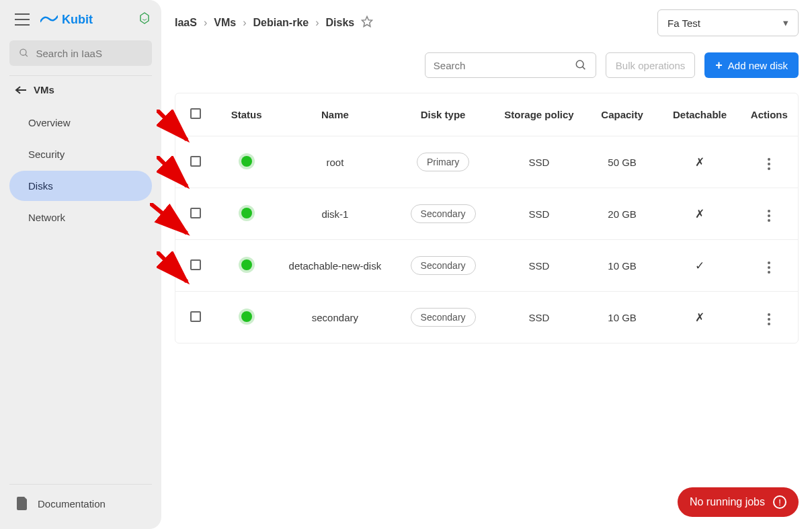  I want to click on documentation-label: Documentation, so click(71, 504).